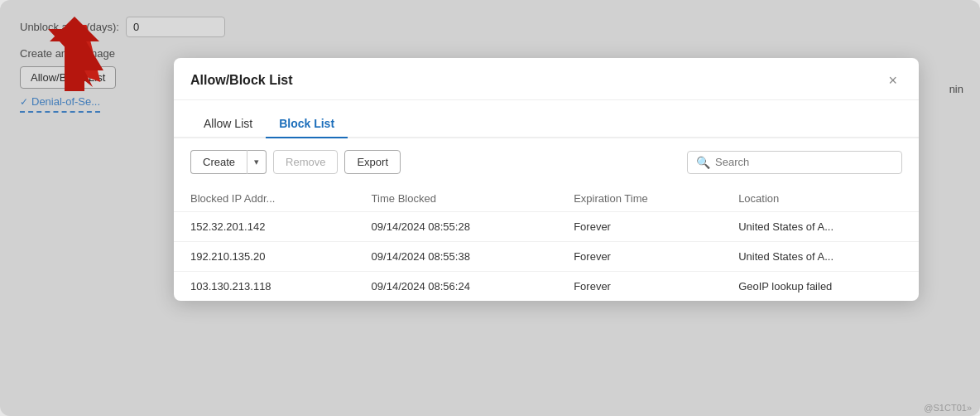 Image resolution: width=980 pixels, height=416 pixels. I want to click on watermark: @S1CT01», so click(948, 408).